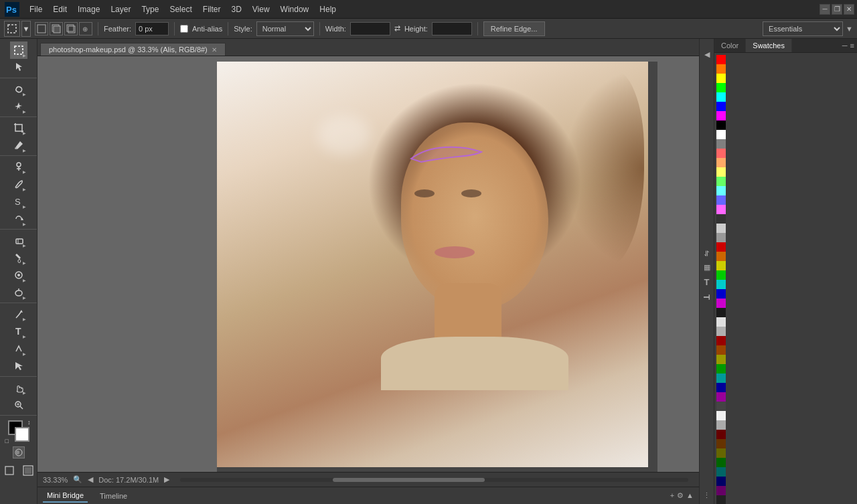 The height and width of the screenshot is (504, 857). I want to click on menu-window: Window, so click(295, 9).